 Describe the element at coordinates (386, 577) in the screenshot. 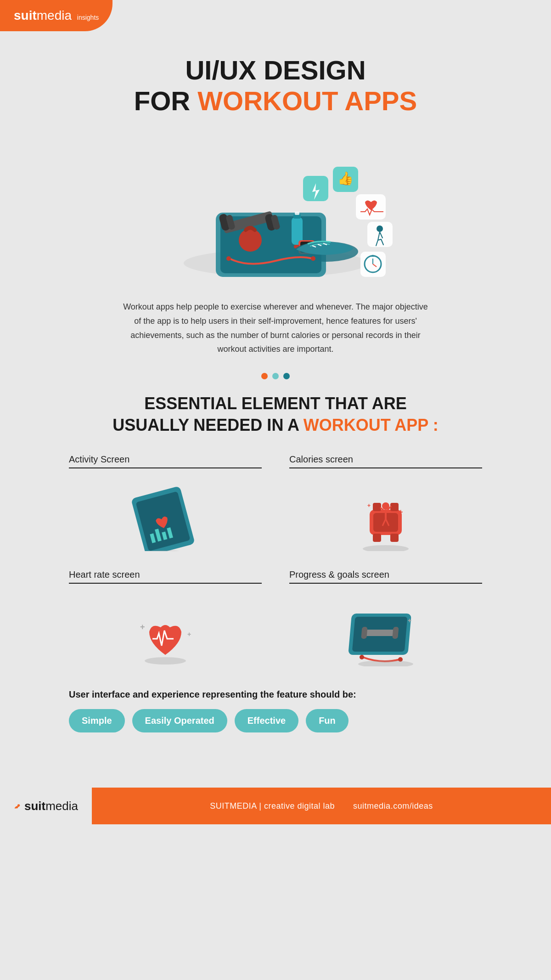

I see `element-label-progress: Progress & goals screen` at that location.